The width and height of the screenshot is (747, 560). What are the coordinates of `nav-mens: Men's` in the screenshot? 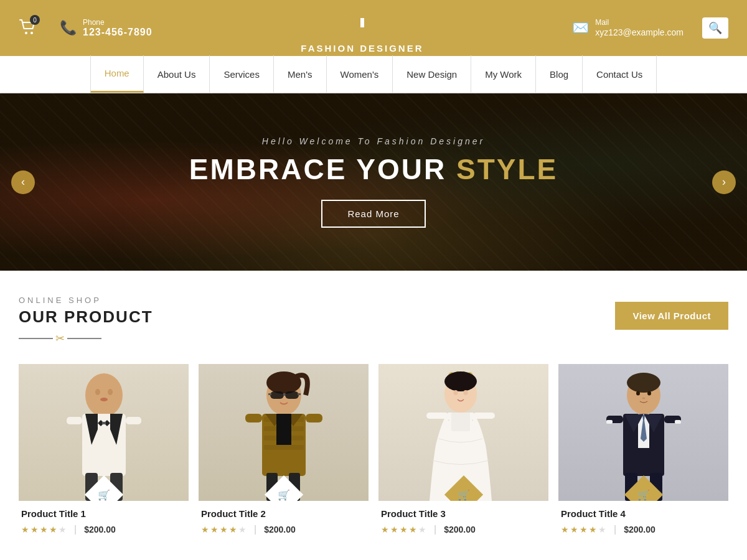 It's located at (300, 74).